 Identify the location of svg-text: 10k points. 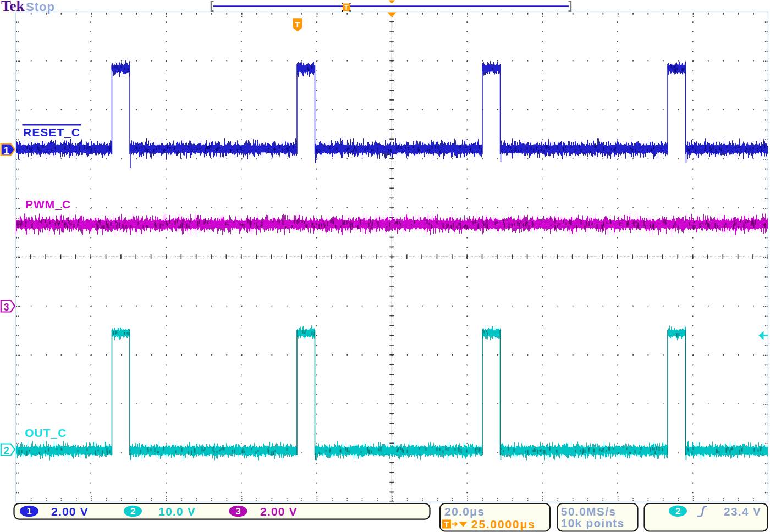
(593, 523).